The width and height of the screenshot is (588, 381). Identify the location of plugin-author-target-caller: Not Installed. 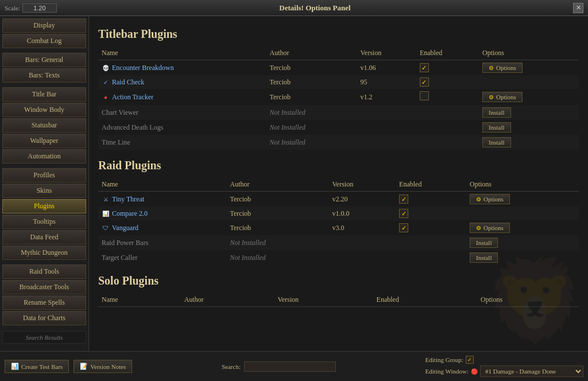
(277, 258).